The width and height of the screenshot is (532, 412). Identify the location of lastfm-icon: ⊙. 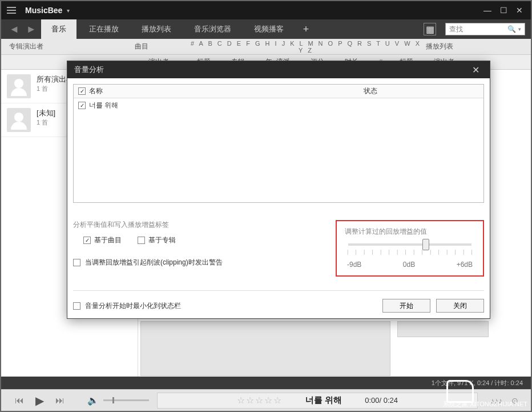
(515, 401).